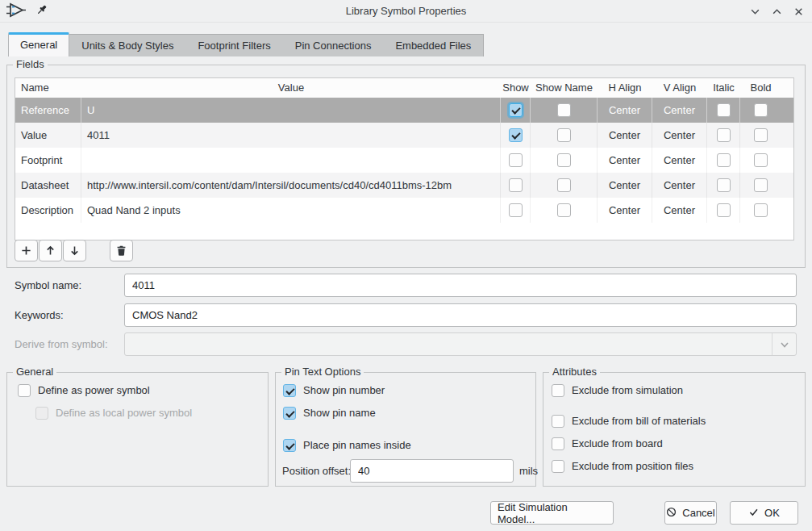 This screenshot has width=812, height=531. I want to click on pin-text-options-group-label: Pin Text Options, so click(323, 371).